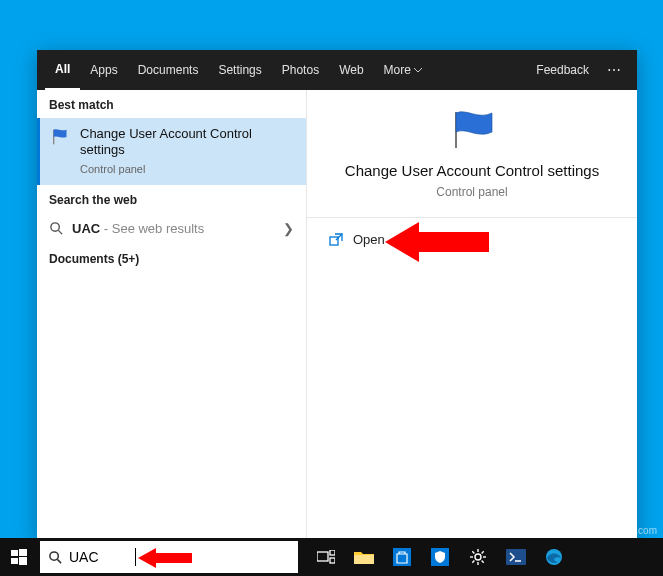 This screenshot has width=663, height=576. Describe the element at coordinates (172, 152) in the screenshot. I see `best-match-result: Change User Account Control settings Con…` at that location.